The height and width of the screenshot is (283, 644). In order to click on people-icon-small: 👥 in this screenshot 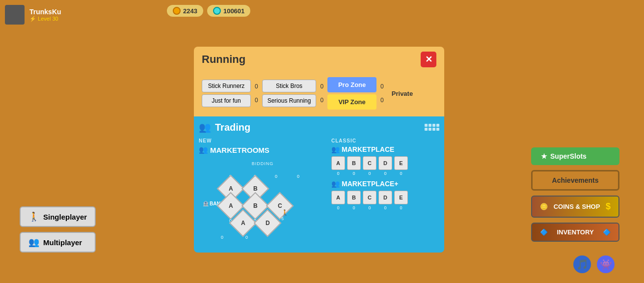, I will do `click(203, 150)`.